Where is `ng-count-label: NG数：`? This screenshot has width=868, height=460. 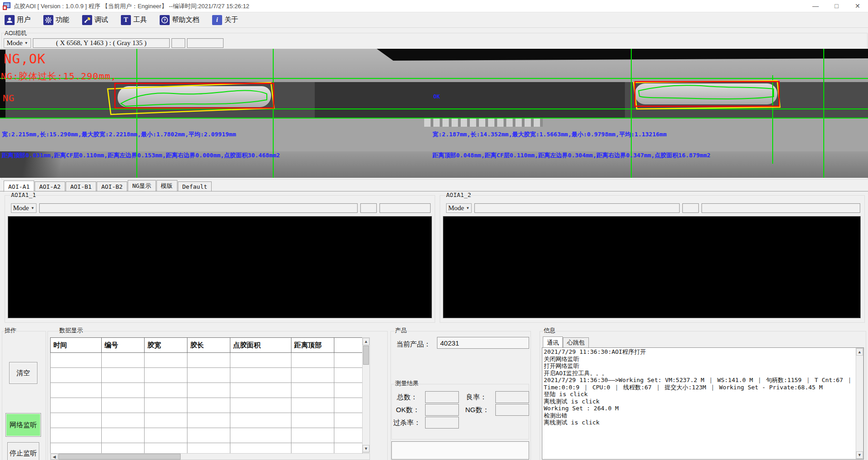 ng-count-label: NG数： is located at coordinates (477, 410).